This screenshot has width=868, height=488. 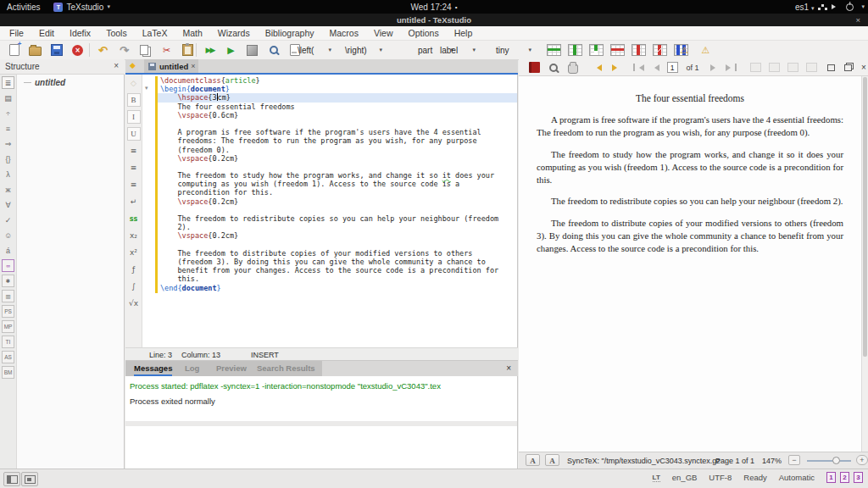 I want to click on pdf-zoom-in-button: +, so click(x=862, y=460).